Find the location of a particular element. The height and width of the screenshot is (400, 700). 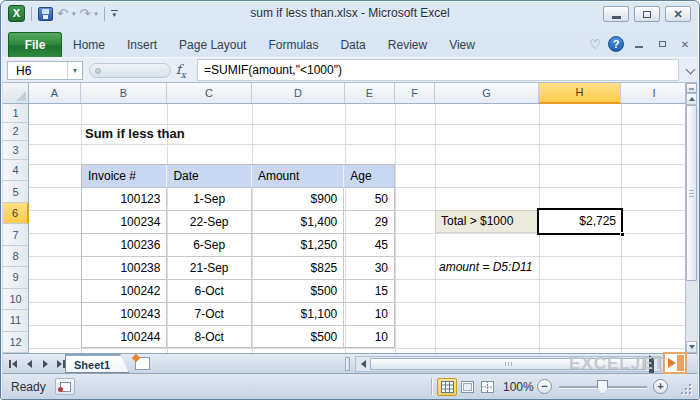

row-header-10: 10 is located at coordinates (16, 300).